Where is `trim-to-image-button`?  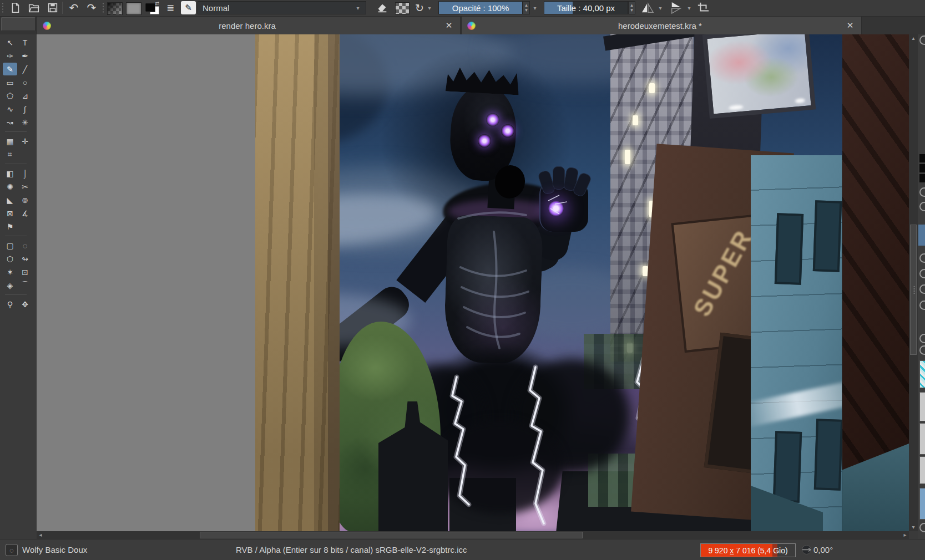
trim-to-image-button is located at coordinates (703, 8).